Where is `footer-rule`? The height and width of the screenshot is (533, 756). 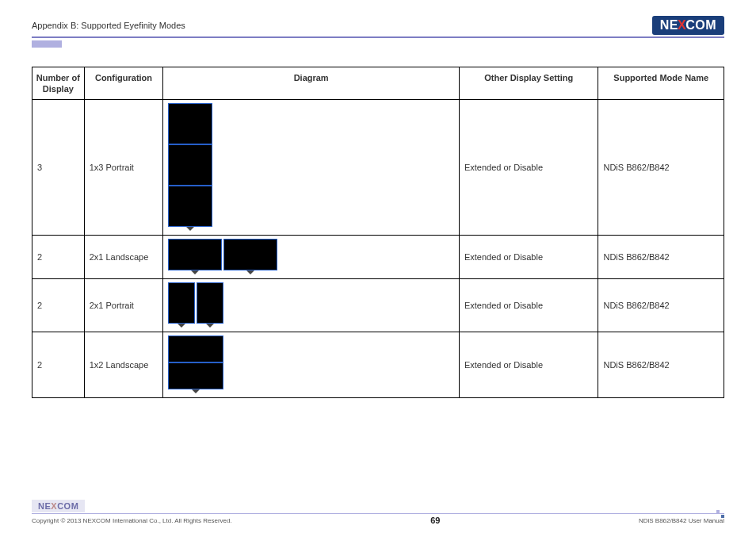
footer-rule is located at coordinates (378, 514).